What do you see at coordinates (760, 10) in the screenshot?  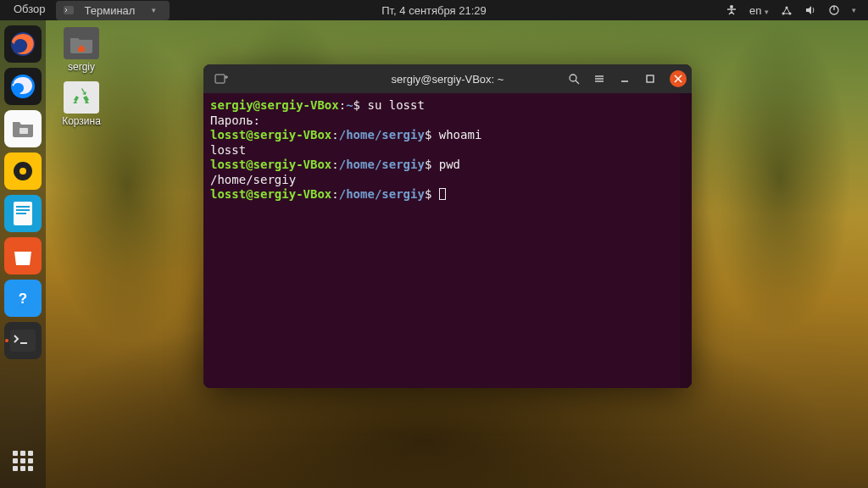 I see `keyboard-layout-indicator: en ▾` at bounding box center [760, 10].